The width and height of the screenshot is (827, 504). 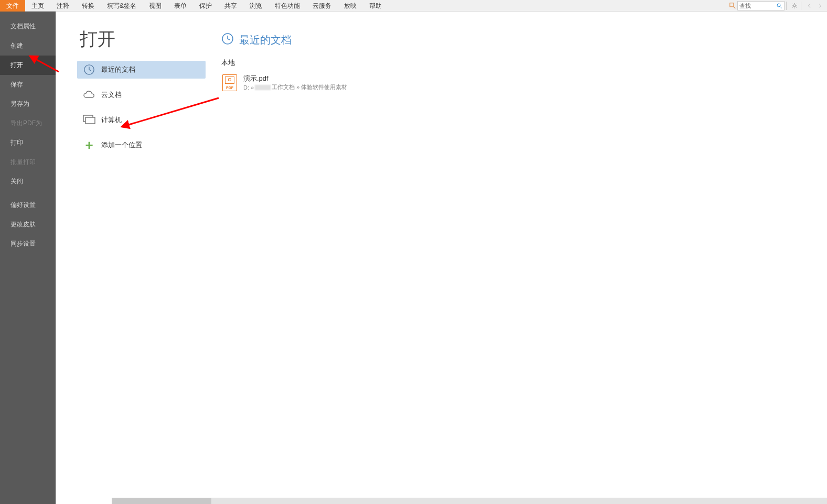 What do you see at coordinates (63, 6) in the screenshot?
I see `menu-item-2: 注释` at bounding box center [63, 6].